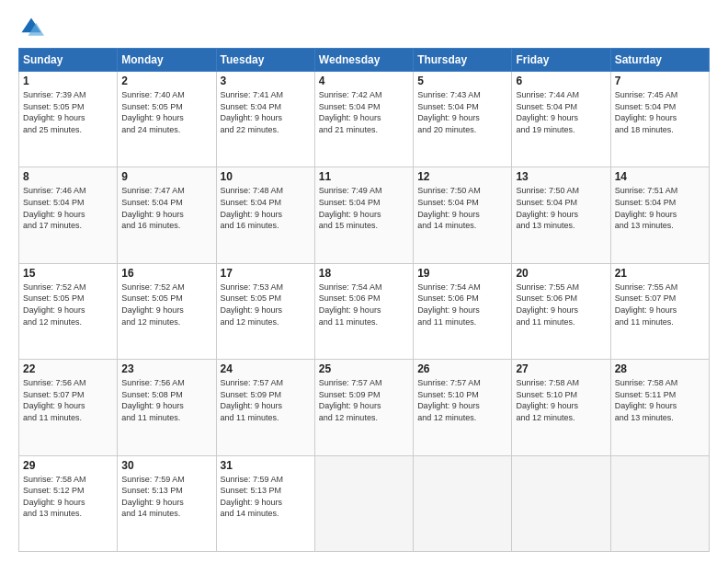 This screenshot has height=563, width=728. What do you see at coordinates (252, 208) in the screenshot?
I see `day-info: Sunrise: 7:48 AMSunset: 5:04 PMDaylight:…` at bounding box center [252, 208].